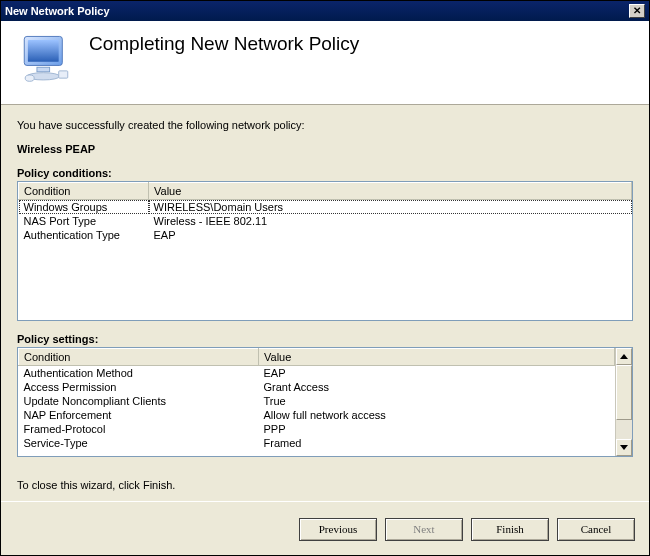 This screenshot has width=650, height=556. Describe the element at coordinates (326, 221) in the screenshot. I see `table-row: NAS Port Type Wireless - IEEE 802.11` at that location.